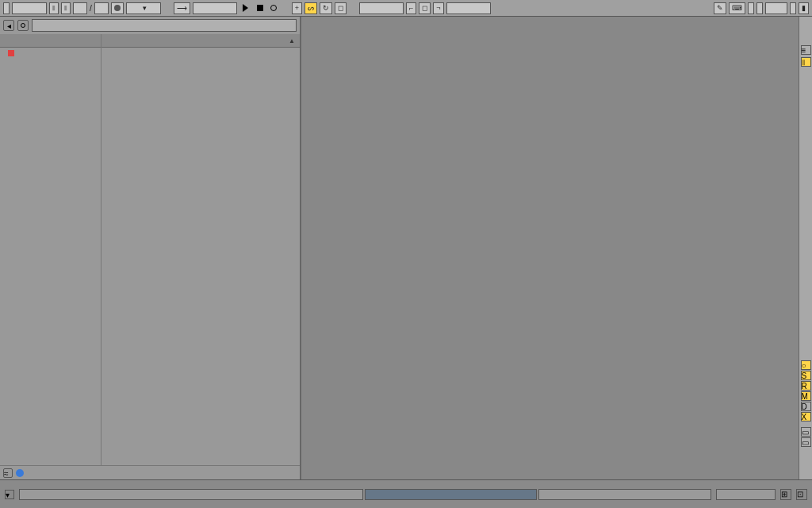 The image size is (812, 508). What do you see at coordinates (164, 25) in the screenshot?
I see `search-input` at bounding box center [164, 25].